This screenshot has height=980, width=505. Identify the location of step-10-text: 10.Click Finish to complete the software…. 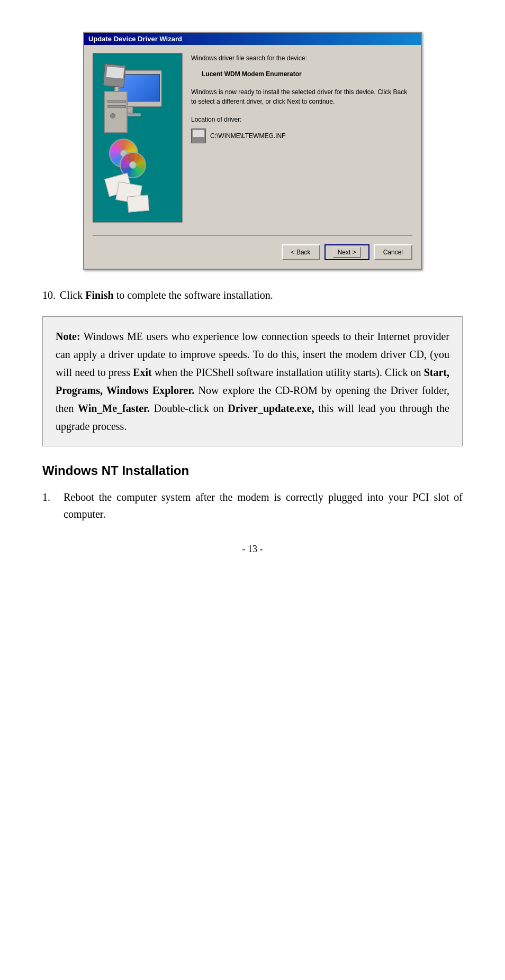
(252, 295).